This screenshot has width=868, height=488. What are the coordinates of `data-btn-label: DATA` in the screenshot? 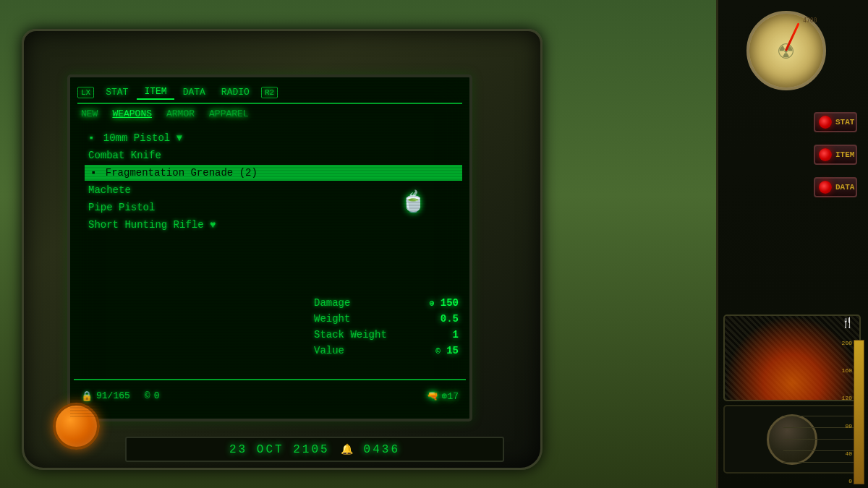 It's located at (845, 187).